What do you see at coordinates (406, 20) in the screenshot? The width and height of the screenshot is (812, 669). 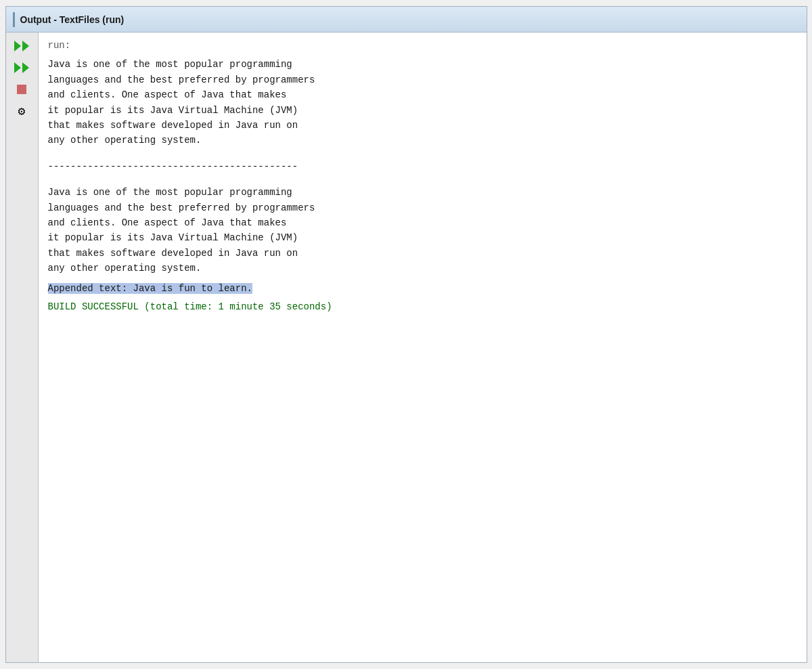 I see `title-bar: Output - TextFiles (run)` at bounding box center [406, 20].